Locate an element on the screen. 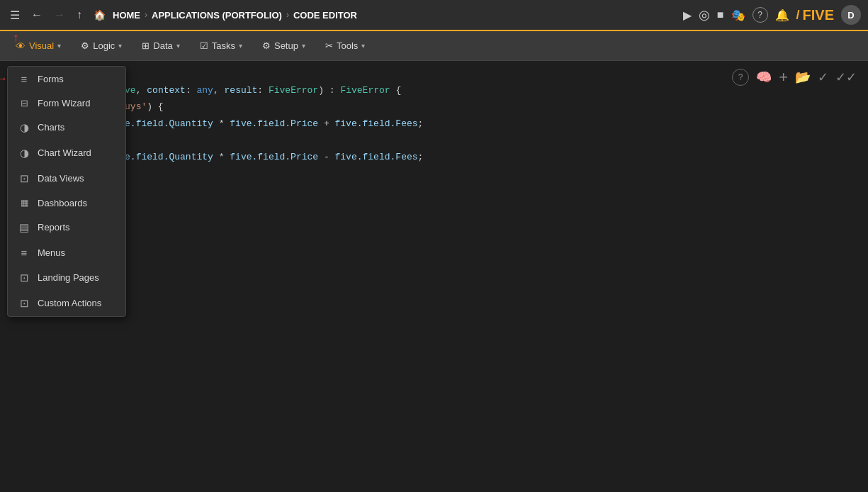 The width and height of the screenshot is (868, 492). setup-icon: ⚙ is located at coordinates (266, 45).